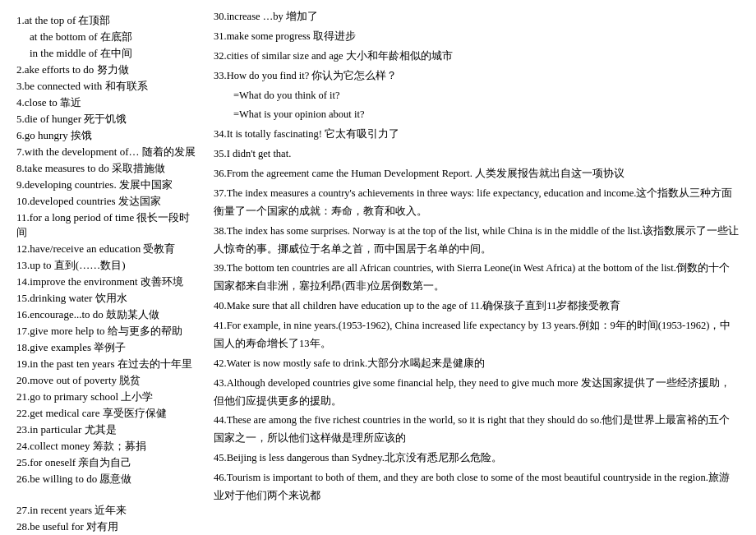 The image size is (756, 535). I want to click on left-item: 21.go to primary school 上小学, so click(107, 397).